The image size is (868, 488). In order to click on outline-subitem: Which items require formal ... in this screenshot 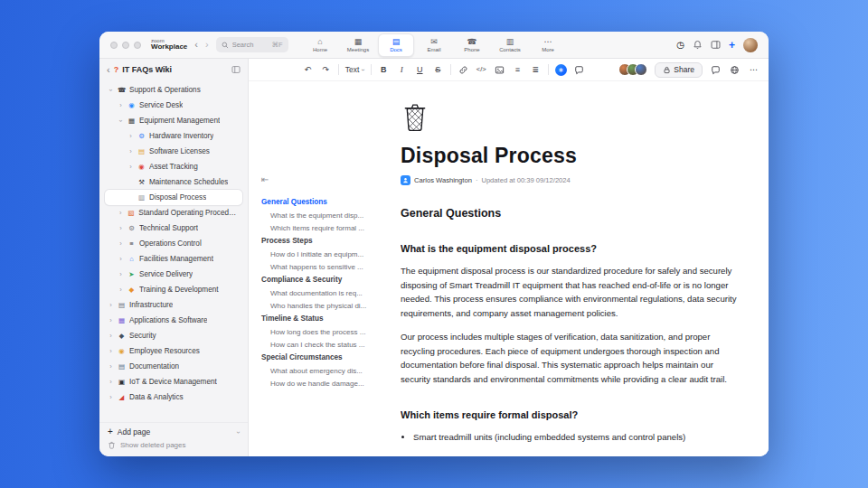, I will do `click(329, 228)`.